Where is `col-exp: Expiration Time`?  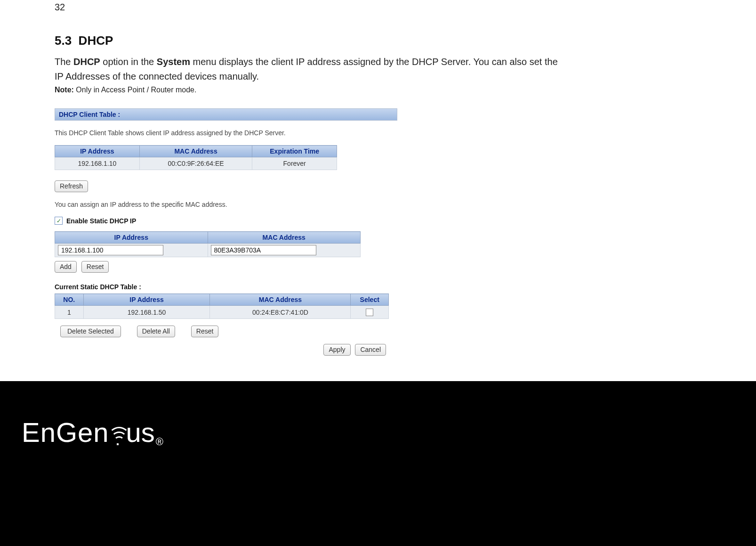 col-exp: Expiration Time is located at coordinates (295, 152).